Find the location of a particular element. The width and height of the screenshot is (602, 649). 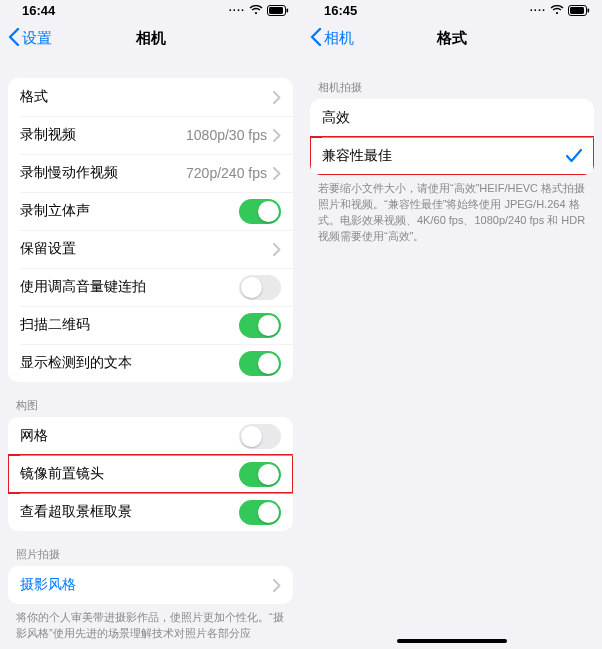

option-row: 高效 is located at coordinates (452, 118).